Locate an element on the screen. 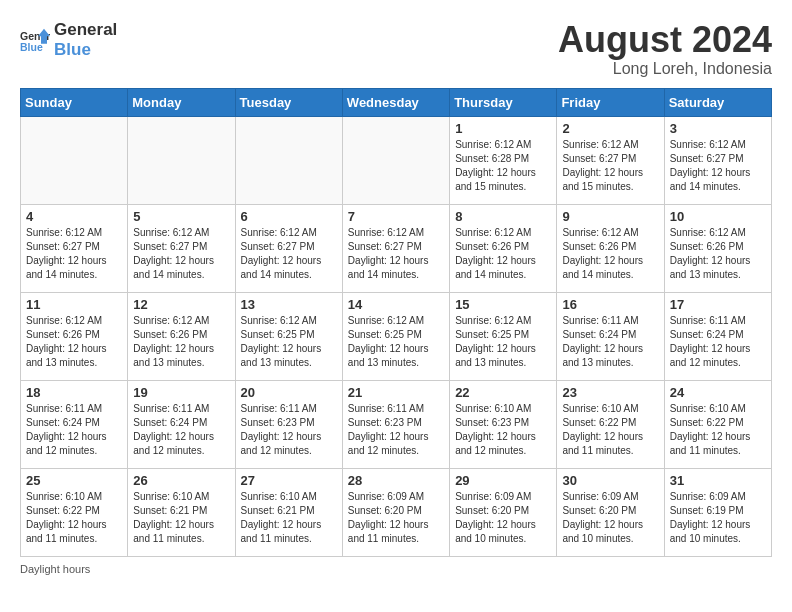 The width and height of the screenshot is (792, 612). day-number: 31 is located at coordinates (718, 480).